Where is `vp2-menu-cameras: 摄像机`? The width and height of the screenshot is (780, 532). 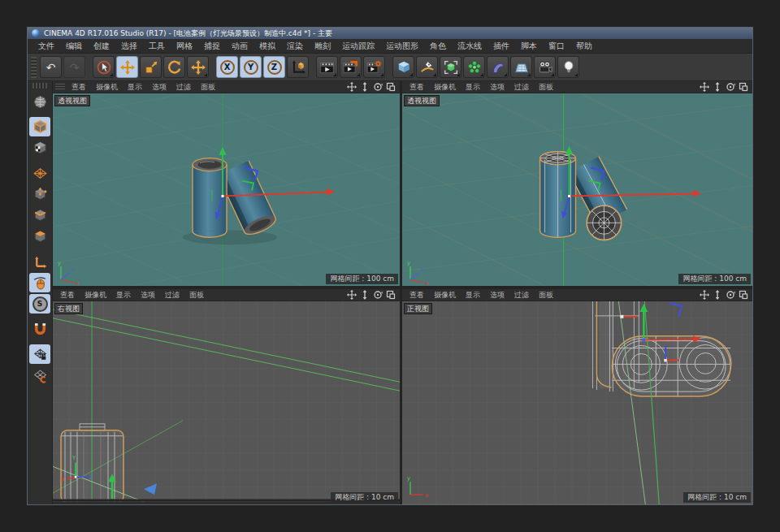
vp2-menu-cameras: 摄像机 is located at coordinates (445, 88).